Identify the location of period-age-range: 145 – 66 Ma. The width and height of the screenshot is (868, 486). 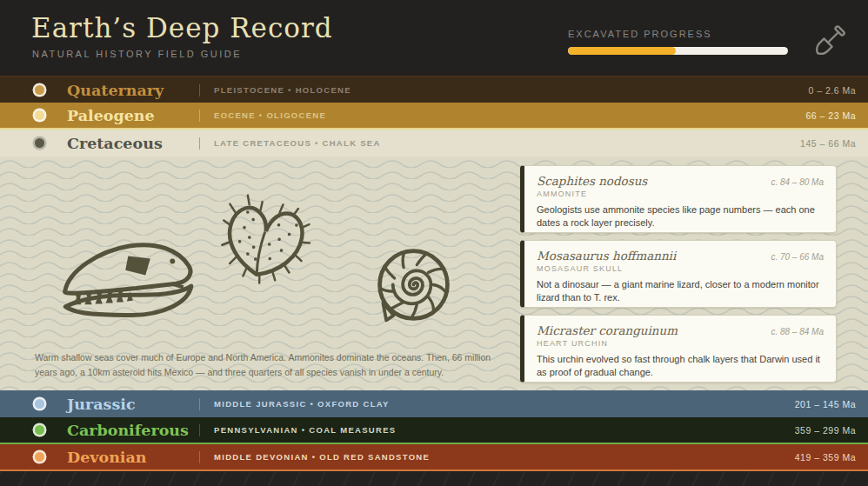
(828, 143).